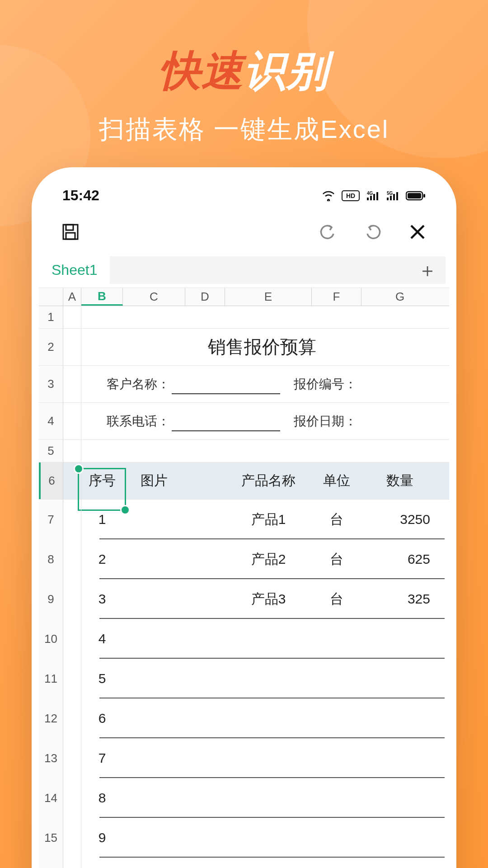 This screenshot has width=488, height=868. Describe the element at coordinates (268, 560) in the screenshot. I see `cell-product: 产品2` at that location.